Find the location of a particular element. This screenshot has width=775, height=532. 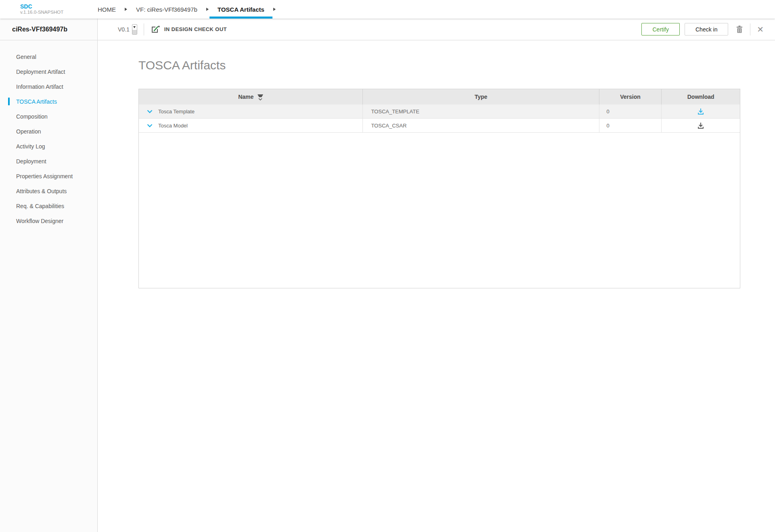

sidebar-item-composition: Composition is located at coordinates (48, 116).